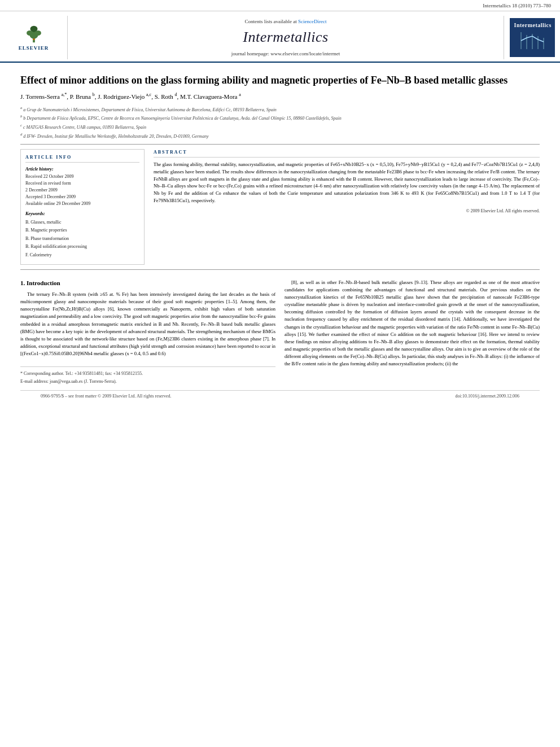 Image resolution: width=560 pixels, height=747 pixels. Describe the element at coordinates (148, 324) in the screenshot. I see `intro-p1: The ternary Fe–Nb–B system (with ≥65 at.…` at that location.